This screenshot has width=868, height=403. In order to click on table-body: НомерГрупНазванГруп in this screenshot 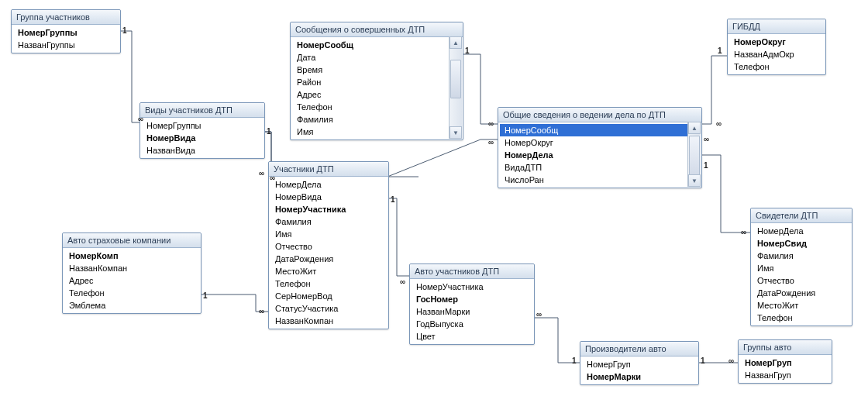, I will do `click(785, 369)`.